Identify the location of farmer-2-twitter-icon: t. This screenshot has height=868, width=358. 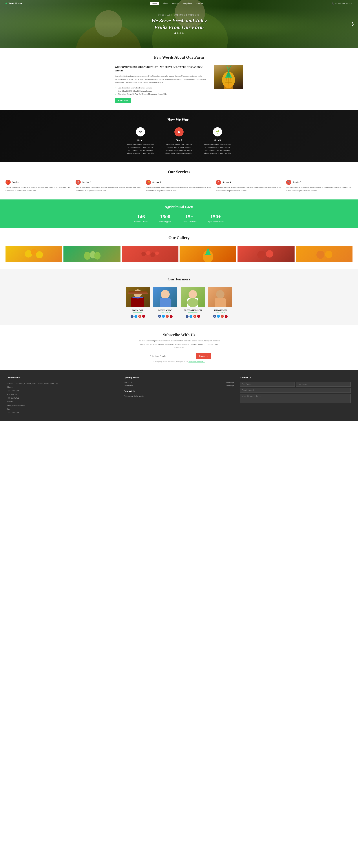
(163, 316).